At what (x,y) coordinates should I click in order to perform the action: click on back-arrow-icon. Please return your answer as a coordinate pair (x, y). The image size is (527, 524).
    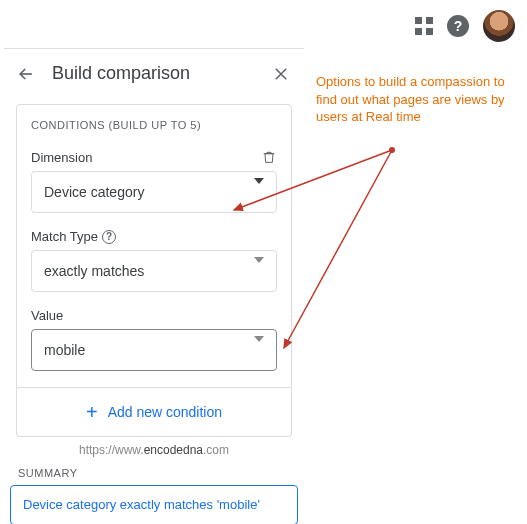
    Looking at the image, I should click on (26, 74).